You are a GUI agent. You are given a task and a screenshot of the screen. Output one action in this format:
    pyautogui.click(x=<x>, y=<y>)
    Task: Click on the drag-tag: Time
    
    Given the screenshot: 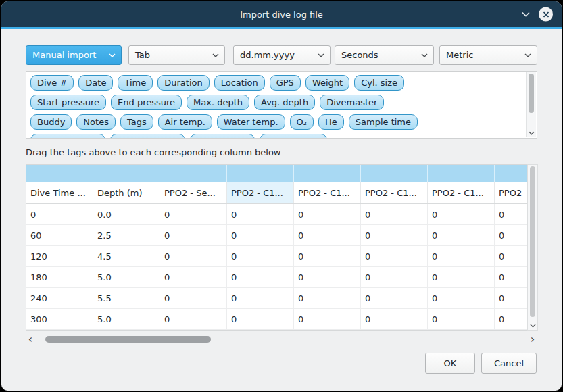 What is the action you would take?
    pyautogui.click(x=135, y=82)
    